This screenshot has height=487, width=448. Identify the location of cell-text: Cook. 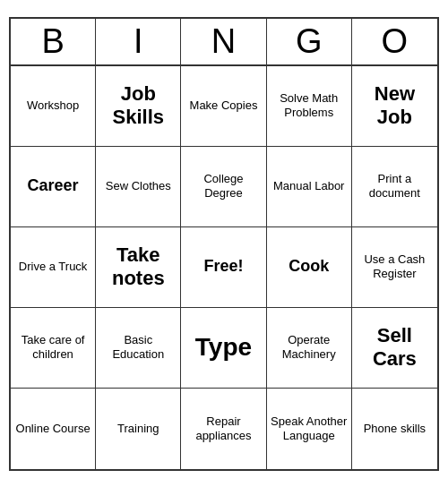
(308, 267).